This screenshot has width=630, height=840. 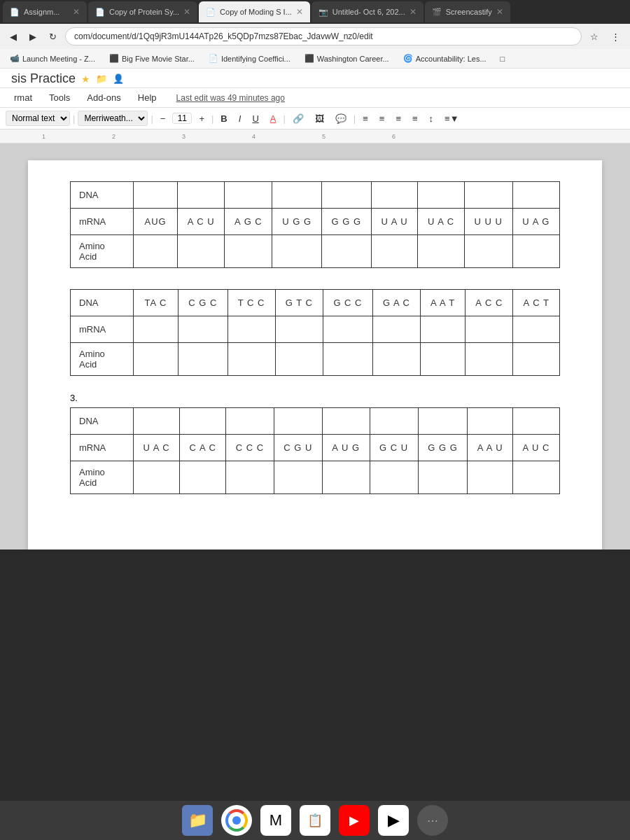 I want to click on table2-r3c1, so click(x=156, y=360).